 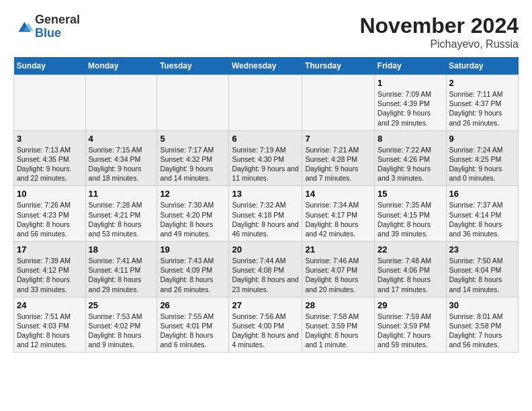 I want to click on day-number: 22, so click(x=410, y=250).